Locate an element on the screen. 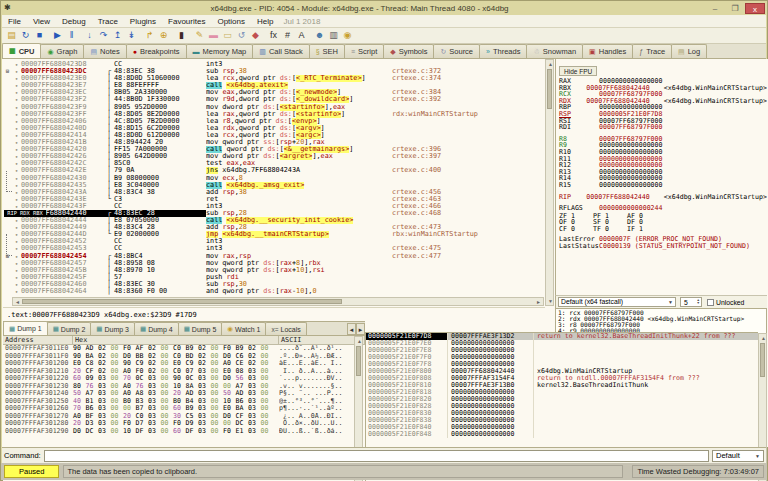 Image resolution: width=768 pixels, height=481 pixels. hash-icon: # is located at coordinates (288, 36).